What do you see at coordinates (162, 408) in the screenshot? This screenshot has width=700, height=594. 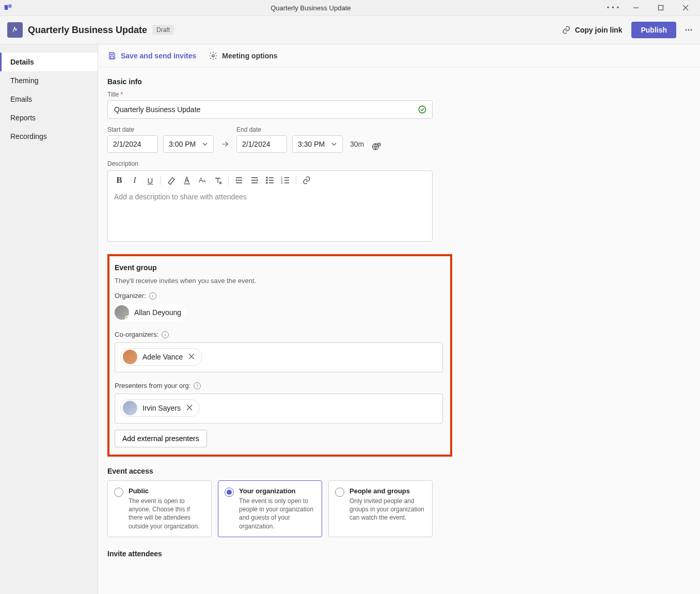 I see `presenter-name: Irvin Sayers` at bounding box center [162, 408].